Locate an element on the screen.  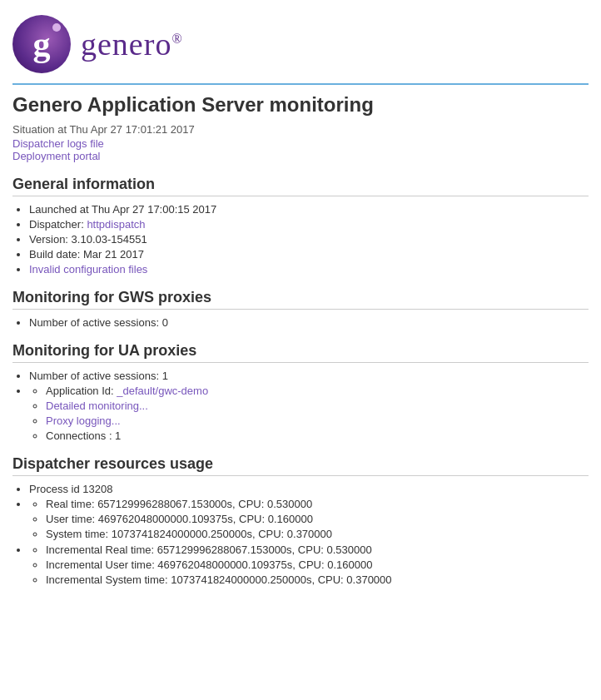
list-item: Incremental System time: 107374182400000… is located at coordinates (317, 579).